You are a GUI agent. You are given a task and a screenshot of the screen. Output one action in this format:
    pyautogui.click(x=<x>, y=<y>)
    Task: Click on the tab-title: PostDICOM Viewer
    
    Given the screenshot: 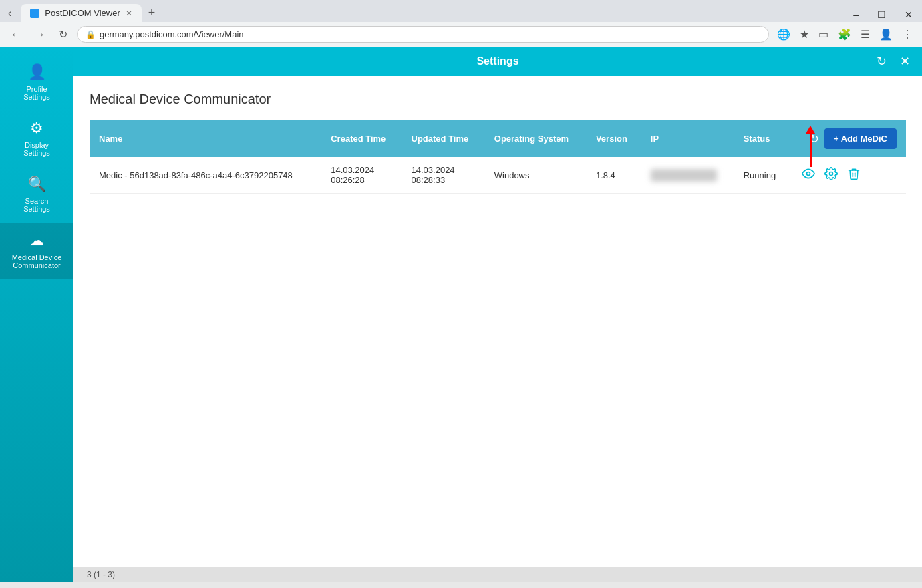 What is the action you would take?
    pyautogui.click(x=82, y=13)
    